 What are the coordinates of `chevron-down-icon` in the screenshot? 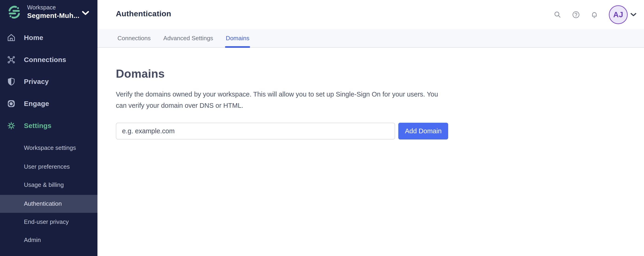 It's located at (86, 13).